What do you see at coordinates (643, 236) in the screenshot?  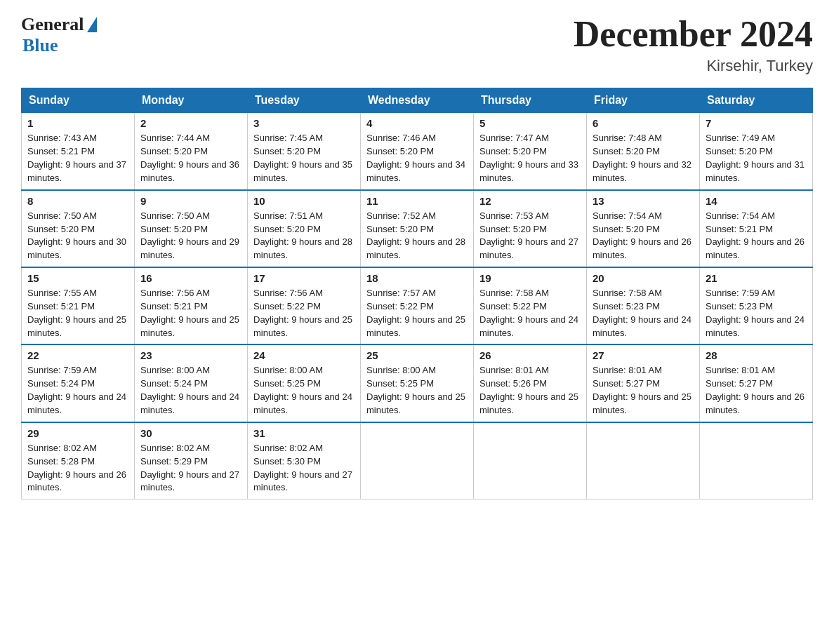 I see `day-info: Sunrise: 7:54 AMSunset: 5:20 PMDaylight:…` at bounding box center [643, 236].